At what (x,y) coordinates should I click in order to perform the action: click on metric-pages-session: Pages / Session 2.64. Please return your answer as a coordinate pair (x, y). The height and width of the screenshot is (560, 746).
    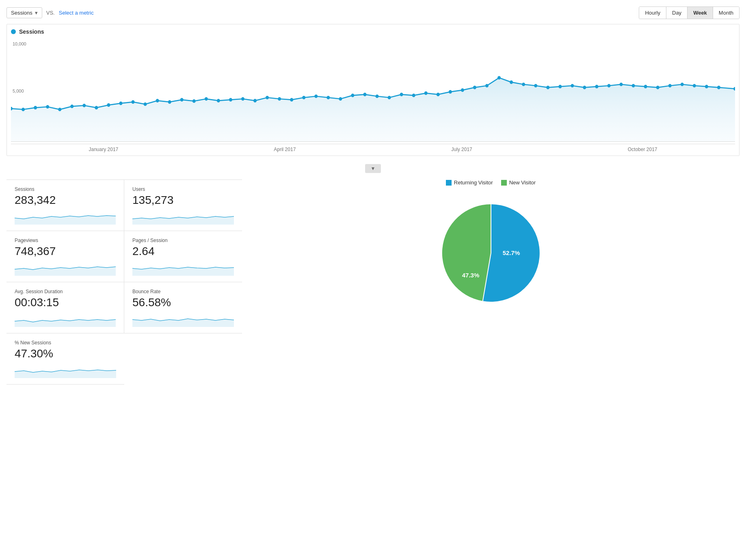
    Looking at the image, I should click on (183, 257).